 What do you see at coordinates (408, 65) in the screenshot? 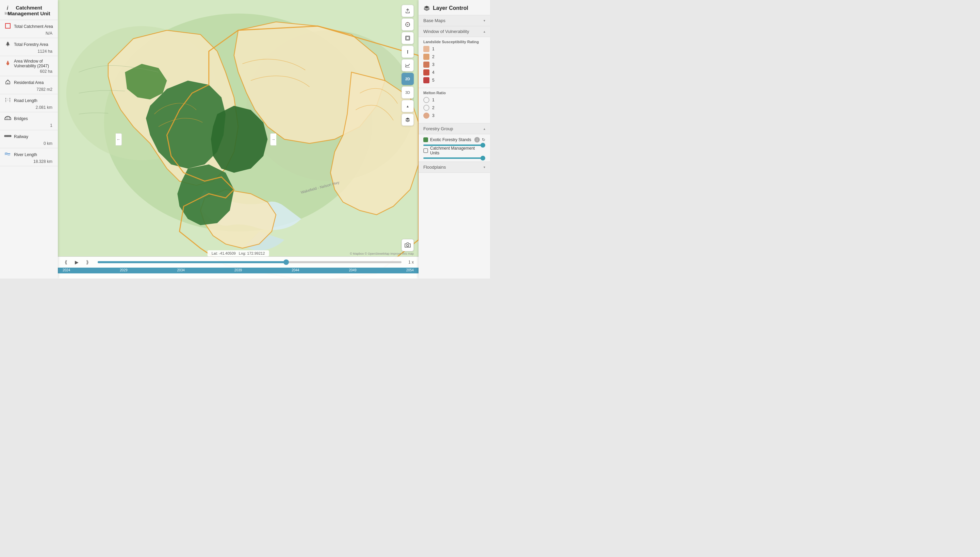
I see `chart-icon` at bounding box center [408, 65].